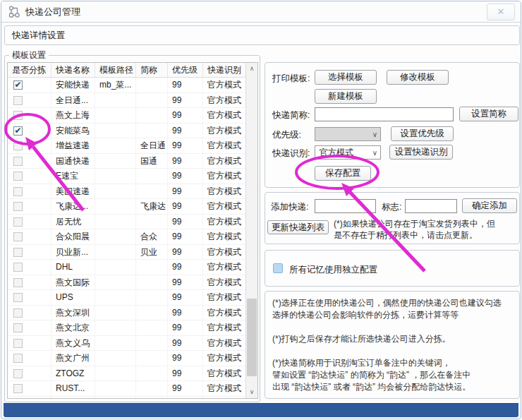  What do you see at coordinates (133, 237) in the screenshot?
I see `table-row: 合众阳晨 合众 99 官方模式` at bounding box center [133, 237].